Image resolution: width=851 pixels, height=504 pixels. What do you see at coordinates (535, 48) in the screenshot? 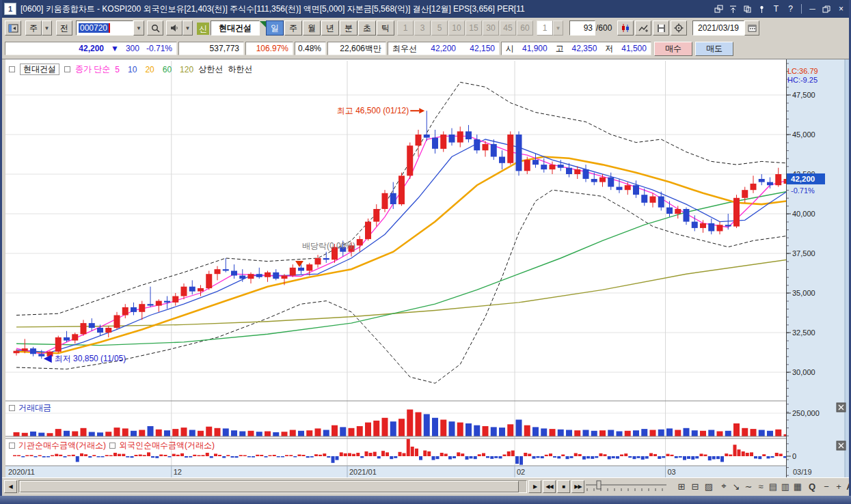
I see `open-value: 41,900` at bounding box center [535, 48].